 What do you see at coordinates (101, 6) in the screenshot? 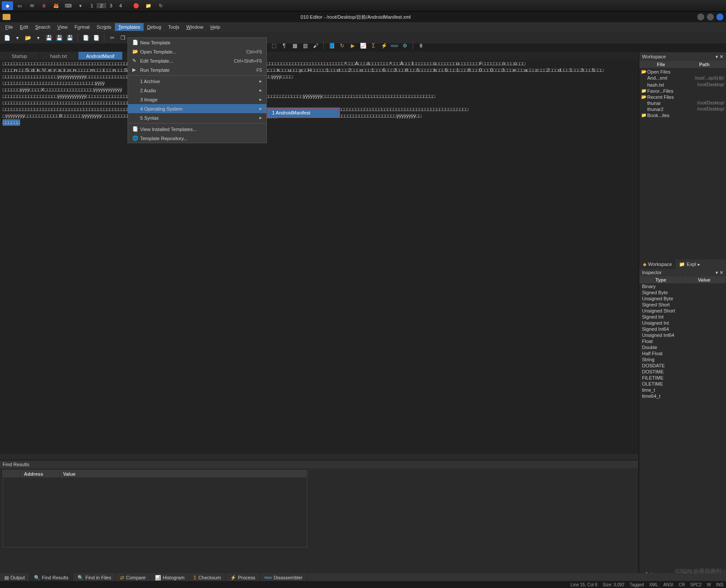
I see `workspace-2: 2` at bounding box center [101, 6].